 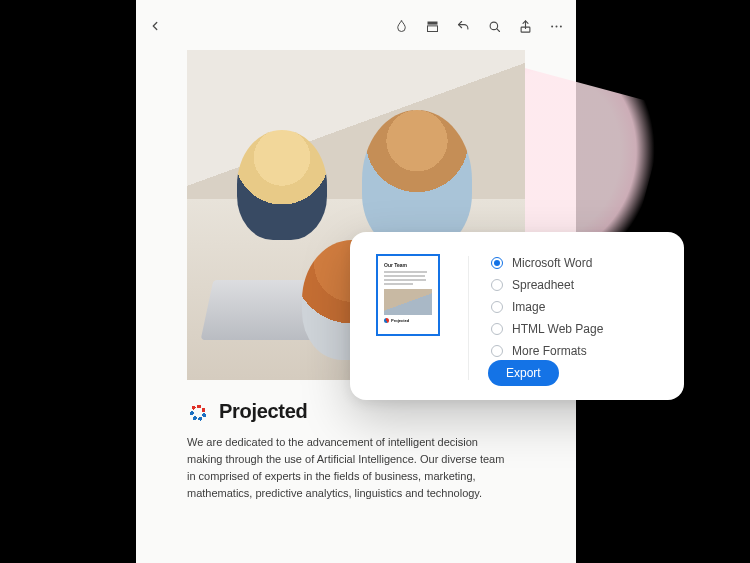 I want to click on more-icon, so click(x=556, y=26).